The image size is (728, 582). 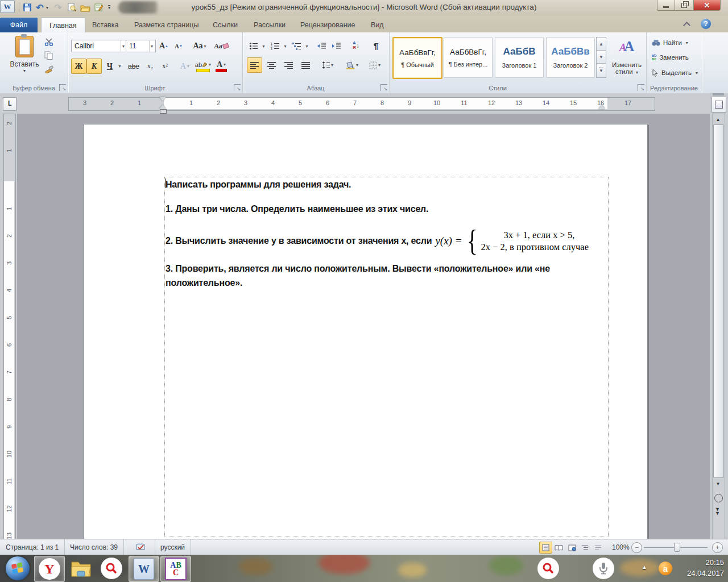 I want to click on first-line-indent-marker, so click(x=163, y=99).